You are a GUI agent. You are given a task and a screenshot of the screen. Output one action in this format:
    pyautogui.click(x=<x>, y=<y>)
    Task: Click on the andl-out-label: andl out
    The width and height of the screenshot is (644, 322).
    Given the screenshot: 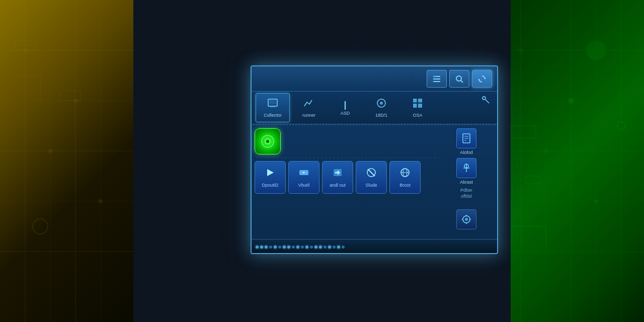 What is the action you would take?
    pyautogui.click(x=338, y=186)
    